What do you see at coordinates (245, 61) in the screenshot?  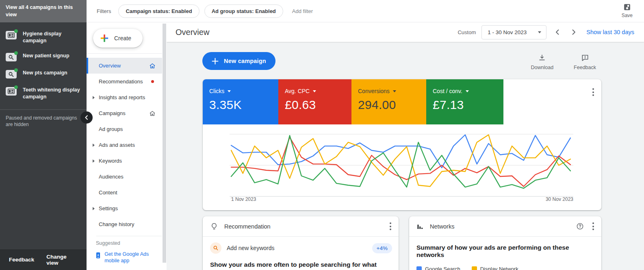 I see `new-campaign-label: New campaign` at bounding box center [245, 61].